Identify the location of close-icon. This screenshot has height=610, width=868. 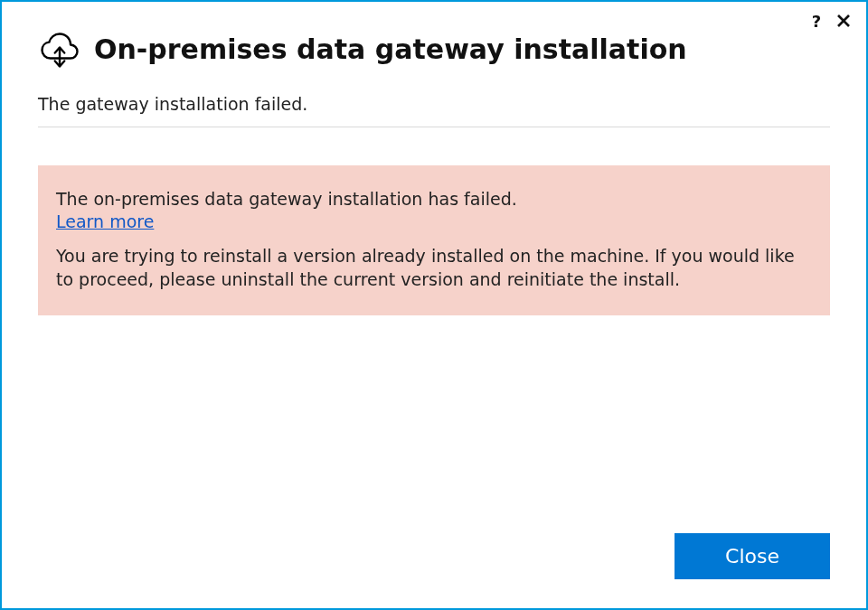
(844, 21).